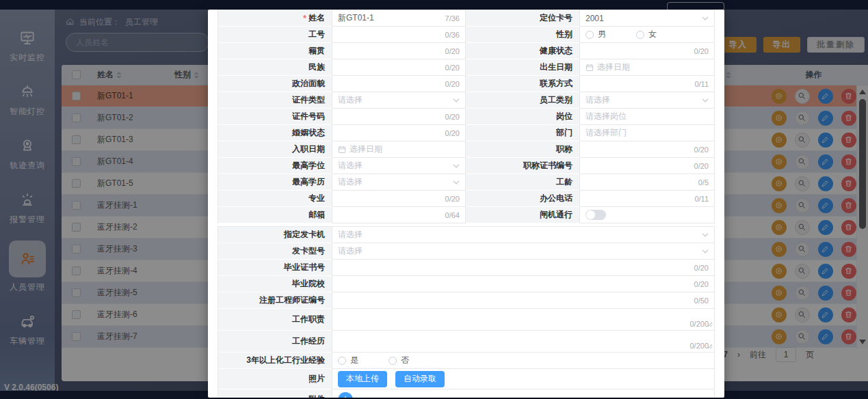  I want to click on radio-label: 是, so click(354, 361).